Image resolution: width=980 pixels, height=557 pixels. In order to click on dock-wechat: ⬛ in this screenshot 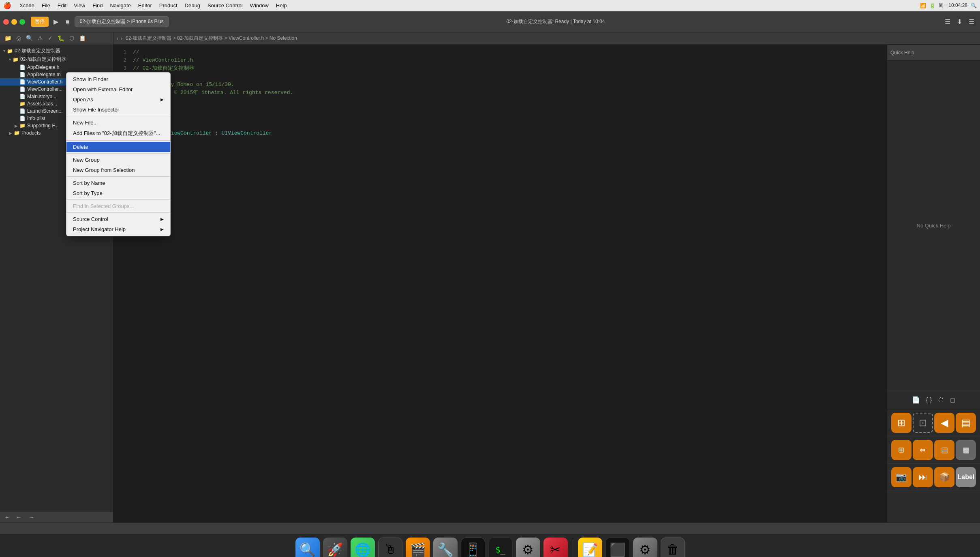, I will do `click(618, 547)`.